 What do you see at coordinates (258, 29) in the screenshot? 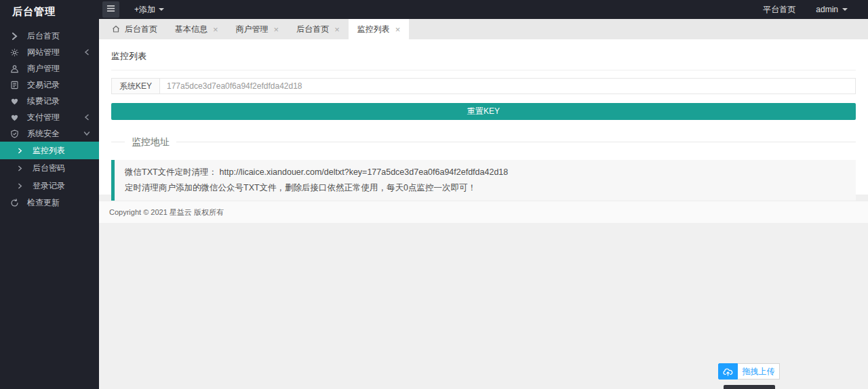
I see `tab-merchant-manage: 商户管理×` at bounding box center [258, 29].